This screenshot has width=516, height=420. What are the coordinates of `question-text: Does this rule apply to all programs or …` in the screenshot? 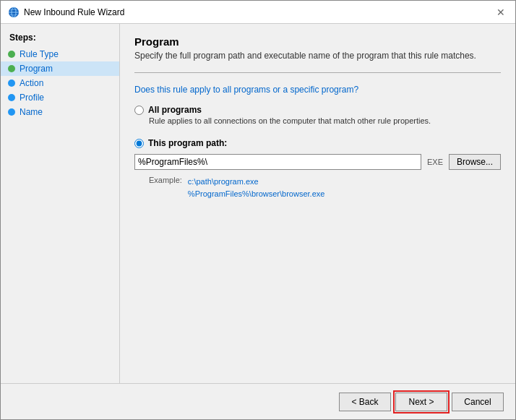 It's located at (318, 90).